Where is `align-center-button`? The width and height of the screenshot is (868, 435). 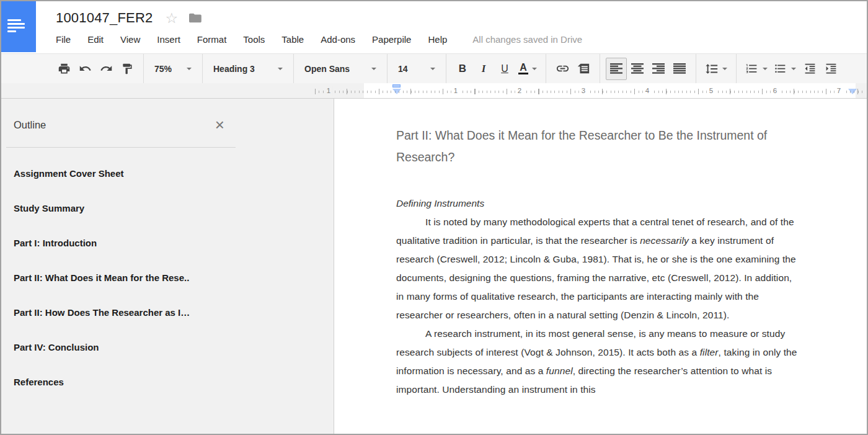 align-center-button is located at coordinates (637, 69).